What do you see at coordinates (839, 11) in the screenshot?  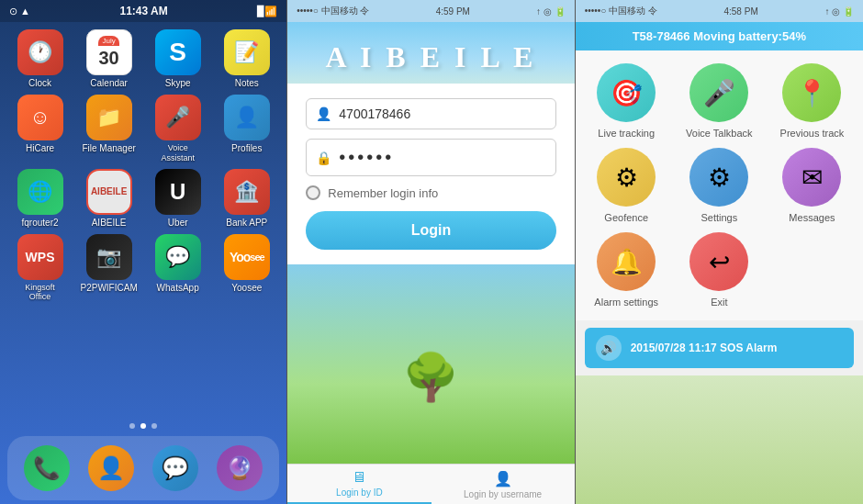 I see `s3-status-right: ↑ ◎ 🔋` at bounding box center [839, 11].